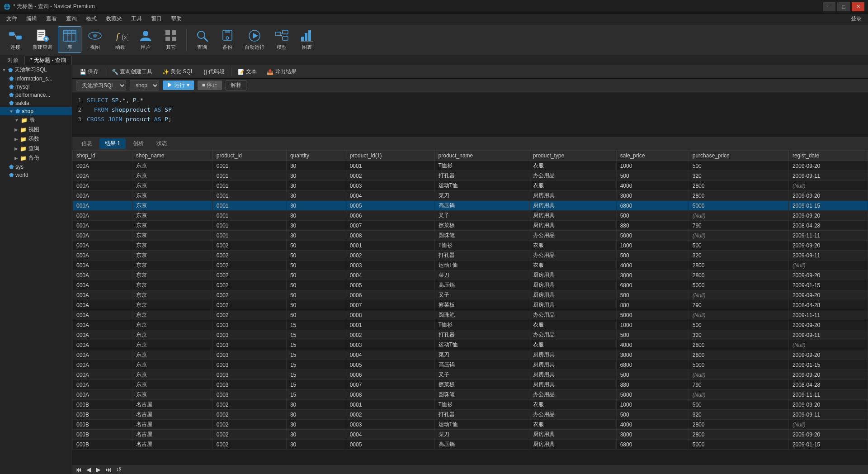 The image size is (868, 474). Describe the element at coordinates (470, 445) in the screenshot. I see `table-row: 000B名古屋0002300005高压锅厨房用具680050002009-01-…` at that location.